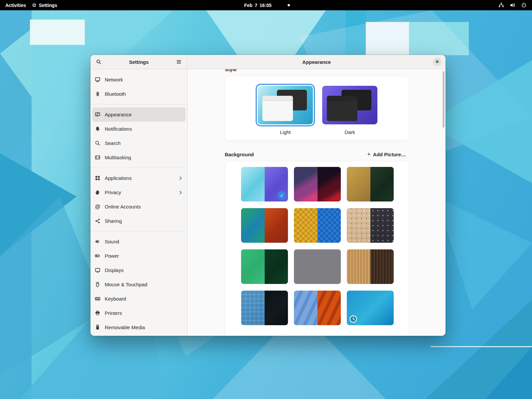 The width and height of the screenshot is (532, 399). What do you see at coordinates (99, 62) in the screenshot?
I see `search-icon` at bounding box center [99, 62].